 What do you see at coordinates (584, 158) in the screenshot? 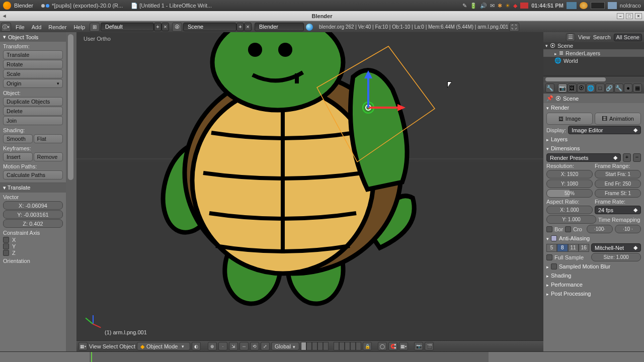
I see `render-presets-dropdown: Render Presets◆` at bounding box center [584, 158].